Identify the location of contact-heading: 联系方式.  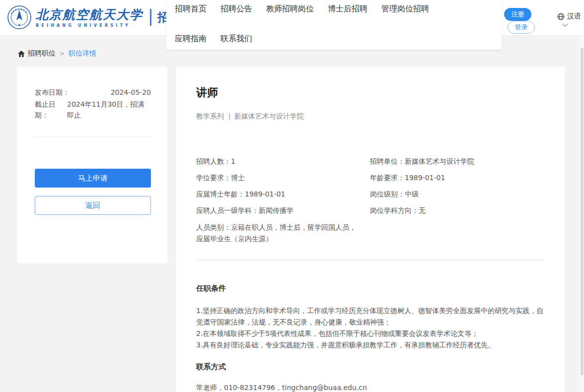
(370, 367).